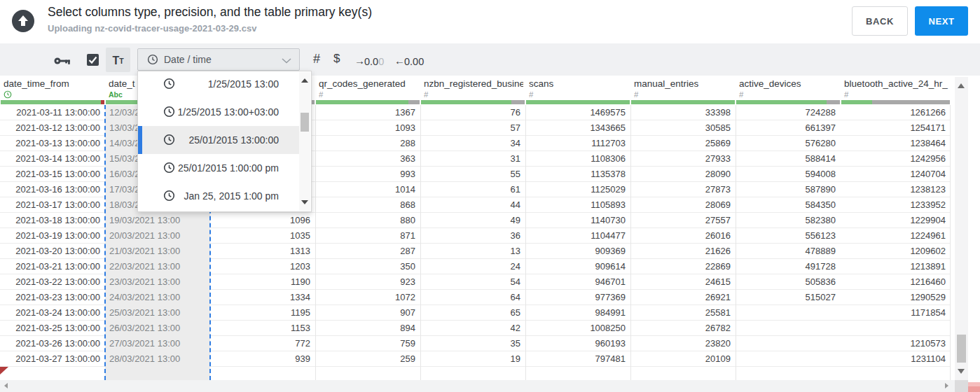 Image resolution: width=980 pixels, height=392 pixels. Describe the element at coordinates (53, 220) in the screenshot. I see `table-cell: 2021-03-18 13:00:00` at that location.